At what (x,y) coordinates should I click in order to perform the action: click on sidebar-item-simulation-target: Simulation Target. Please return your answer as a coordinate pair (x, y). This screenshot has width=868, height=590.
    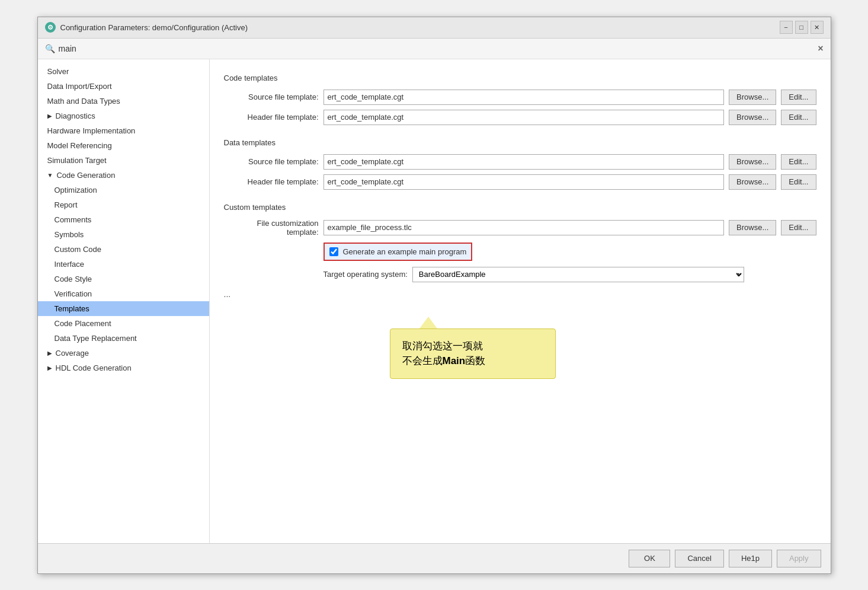
    Looking at the image, I should click on (123, 160).